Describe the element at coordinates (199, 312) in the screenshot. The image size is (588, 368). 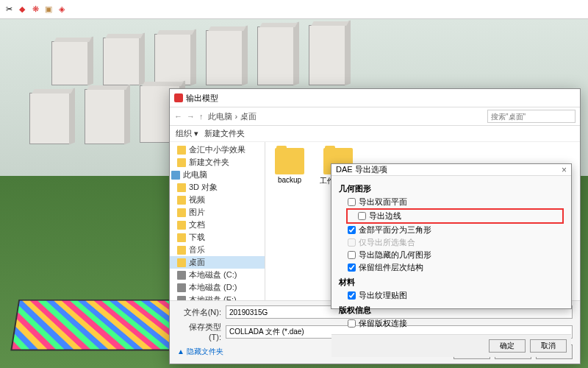
I see `filename-label: 文件名(N):` at that location.